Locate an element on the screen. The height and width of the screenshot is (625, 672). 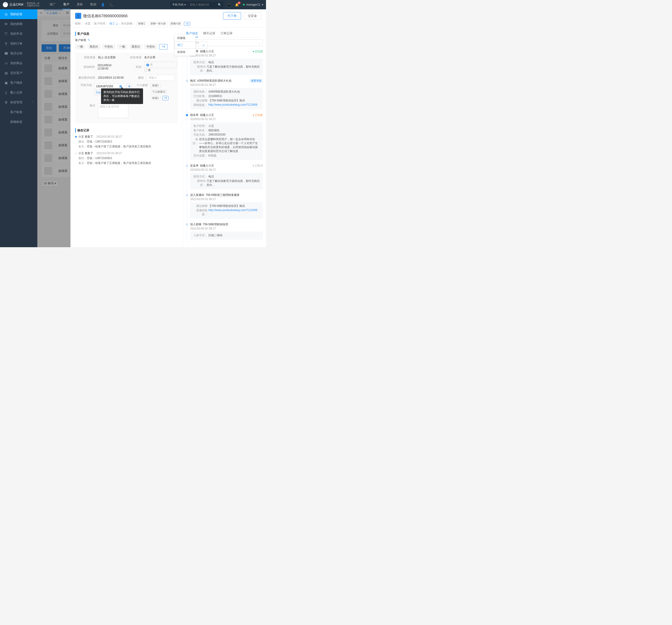
deposit-button: 交定金 is located at coordinates (252, 16).